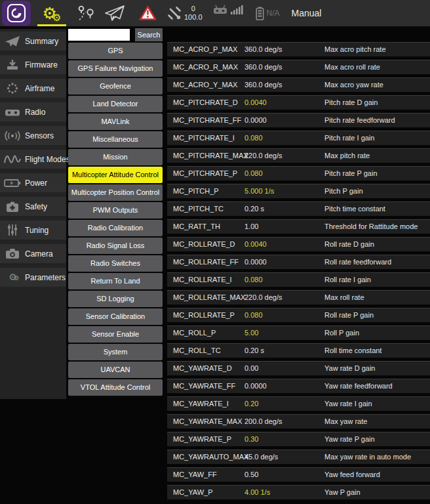  Describe the element at coordinates (33, 112) in the screenshot. I see `sidebar-item-radio: Radio` at that location.